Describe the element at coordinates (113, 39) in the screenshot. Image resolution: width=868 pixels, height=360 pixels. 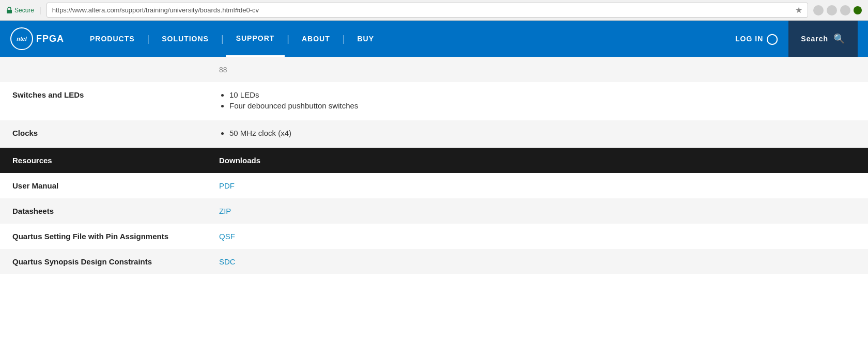
I see `nav-item-products: PRODUCTS` at that location.